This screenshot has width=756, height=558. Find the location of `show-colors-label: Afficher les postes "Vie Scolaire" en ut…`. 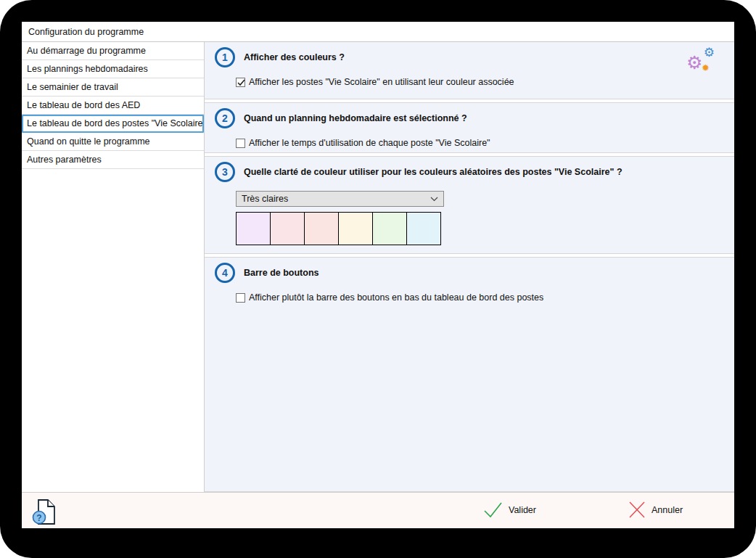

show-colors-label: Afficher les postes "Vie Scolaire" en ut… is located at coordinates (382, 82).